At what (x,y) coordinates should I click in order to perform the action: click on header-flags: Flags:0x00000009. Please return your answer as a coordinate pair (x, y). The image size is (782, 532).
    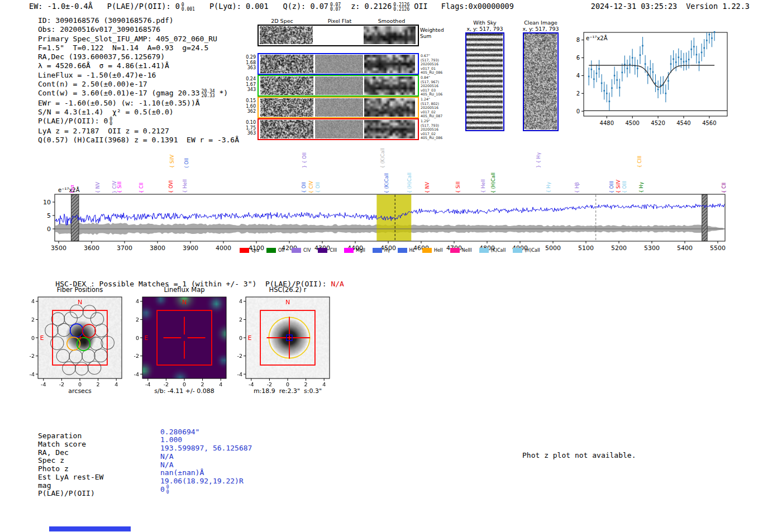
    Looking at the image, I should click on (478, 6).